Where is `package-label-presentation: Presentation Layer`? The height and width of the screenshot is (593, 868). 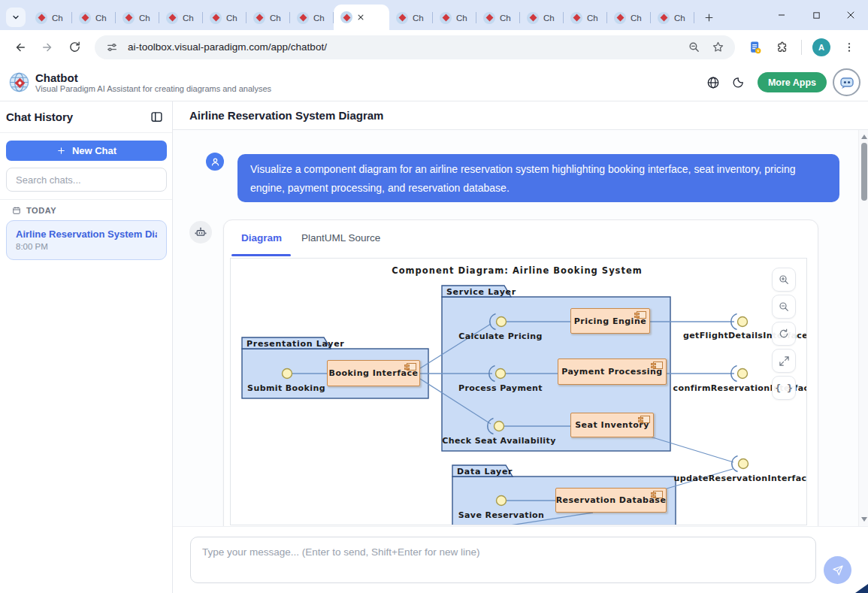 package-label-presentation: Presentation Layer is located at coordinates (295, 344).